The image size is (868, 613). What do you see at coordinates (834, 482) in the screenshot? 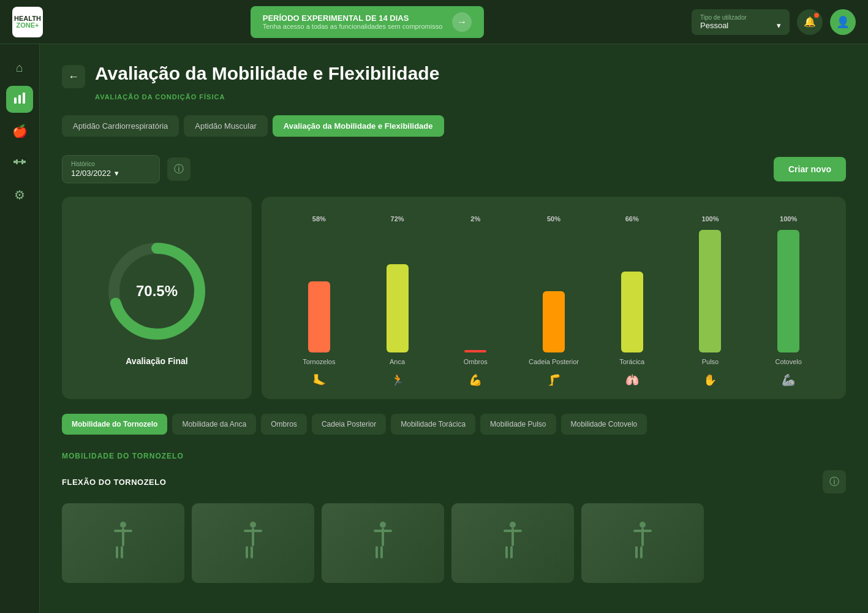
I see `info-icon-2: ⓘ` at bounding box center [834, 482].